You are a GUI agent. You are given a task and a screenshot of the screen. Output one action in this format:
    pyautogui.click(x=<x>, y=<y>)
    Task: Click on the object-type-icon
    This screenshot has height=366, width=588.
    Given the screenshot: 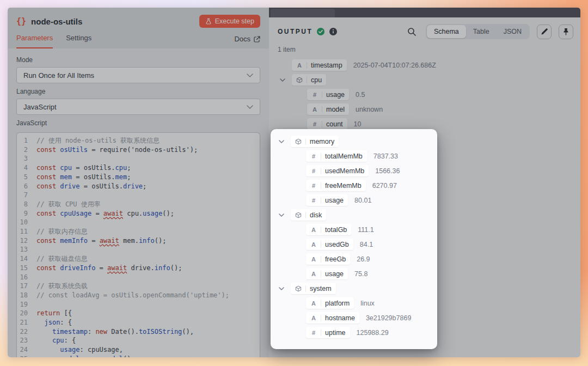 What is the action you would take?
    pyautogui.click(x=298, y=215)
    